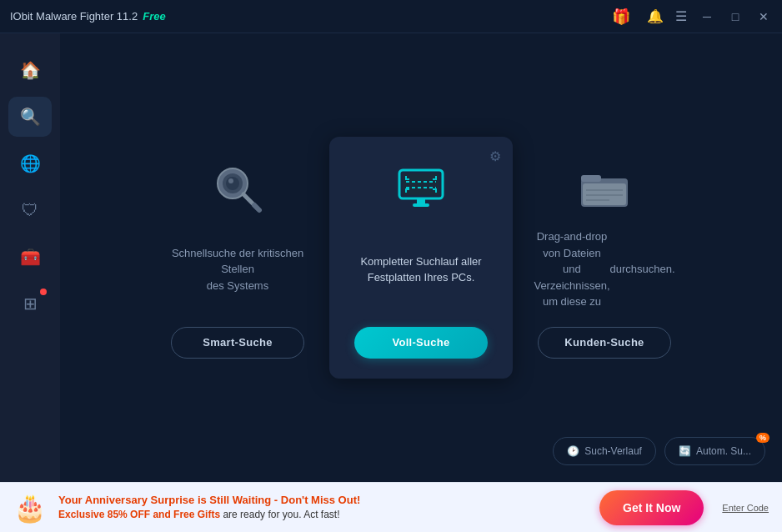 The width and height of the screenshot is (782, 532). Describe the element at coordinates (30, 304) in the screenshot. I see `sidebar-item-modules: ⊞` at that location.